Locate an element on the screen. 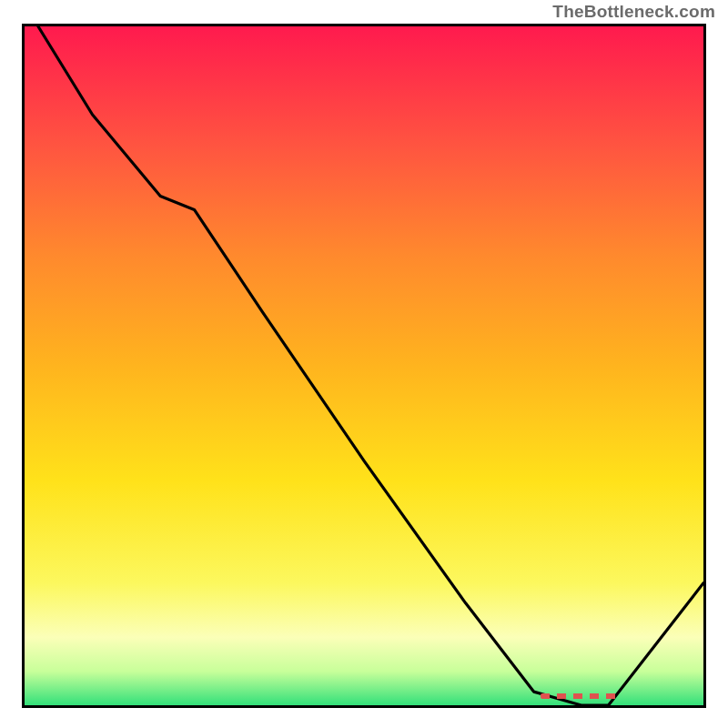  optimal-range-marker is located at coordinates (581, 696).